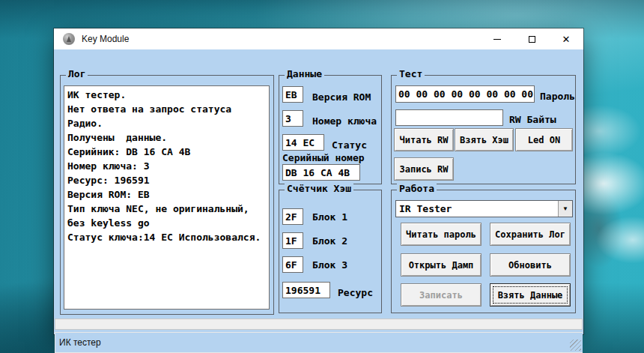 The image size is (644, 353). I want to click on block3-field: 6F, so click(293, 265).